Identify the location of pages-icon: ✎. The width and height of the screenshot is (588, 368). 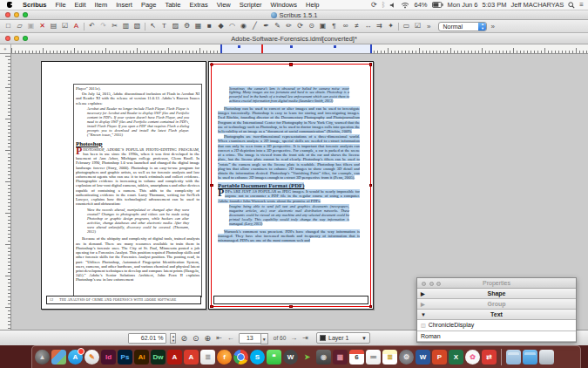
(92, 358).